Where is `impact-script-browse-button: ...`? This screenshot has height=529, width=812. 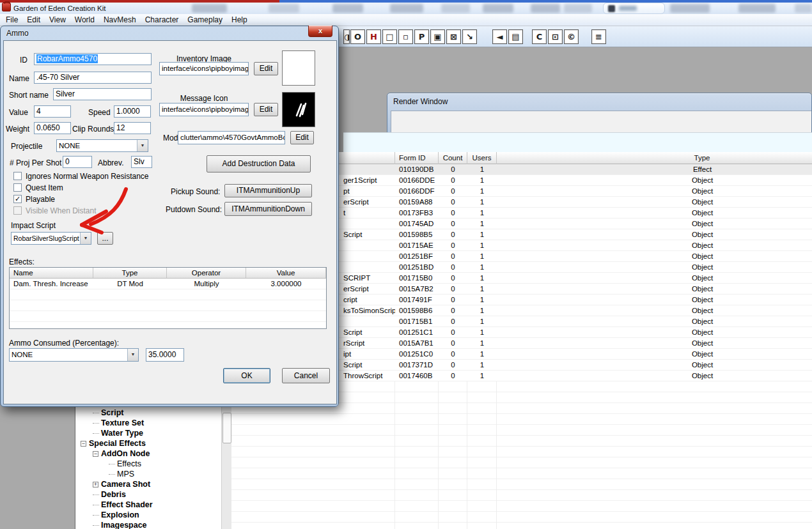 impact-script-browse-button: ... is located at coordinates (105, 238).